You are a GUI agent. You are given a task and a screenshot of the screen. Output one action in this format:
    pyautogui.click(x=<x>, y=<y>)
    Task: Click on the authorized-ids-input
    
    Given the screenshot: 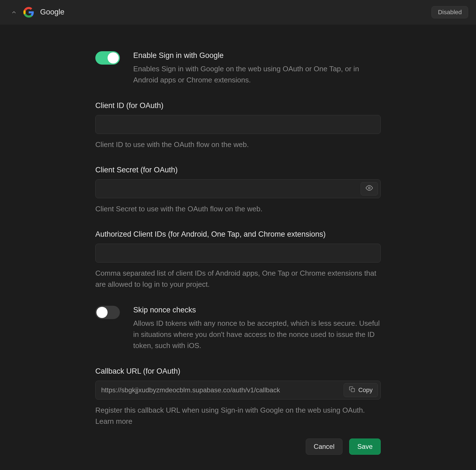 What is the action you would take?
    pyautogui.click(x=238, y=253)
    